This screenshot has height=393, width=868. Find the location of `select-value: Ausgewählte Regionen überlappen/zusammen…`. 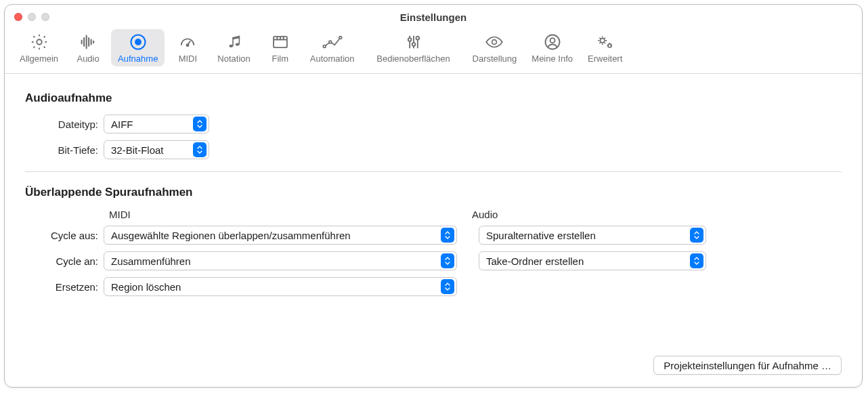

select-value: Ausgewählte Regionen überlappen/zusammen… is located at coordinates (233, 236).